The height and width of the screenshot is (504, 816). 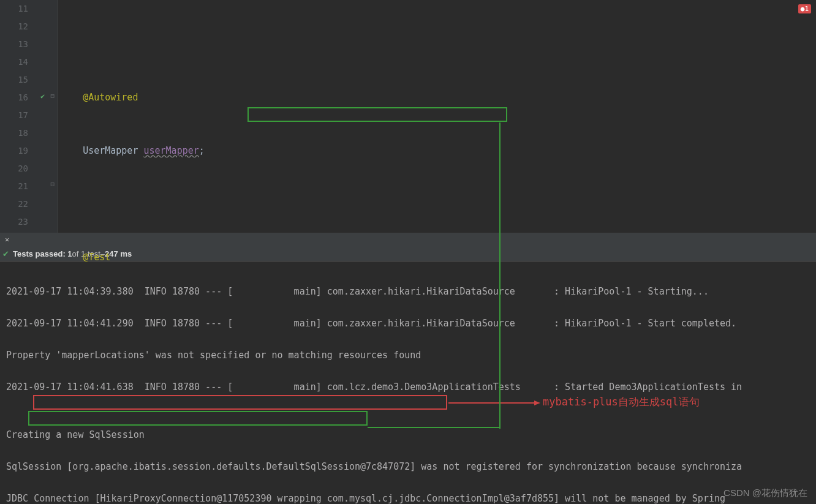 I want to click on line-number: 23, so click(x=14, y=222).